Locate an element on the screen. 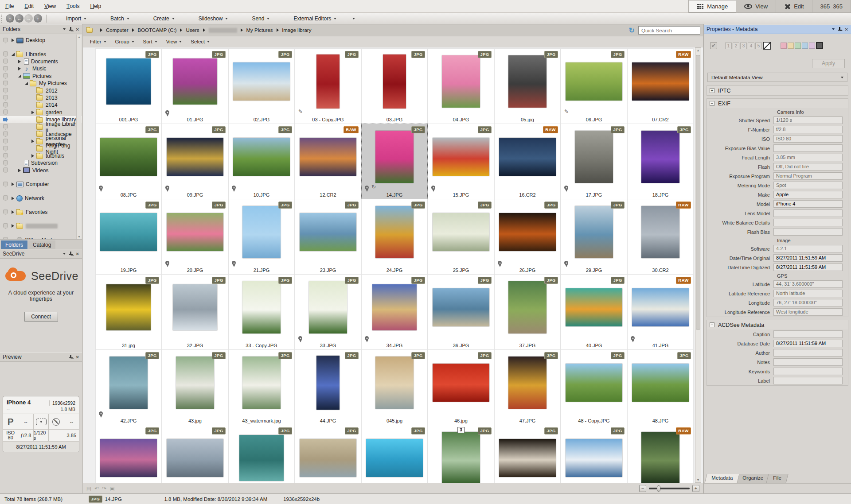 This screenshot has height=504, width=851. thumbnail-02.JPG: JPG02.JPG is located at coordinates (262, 86).